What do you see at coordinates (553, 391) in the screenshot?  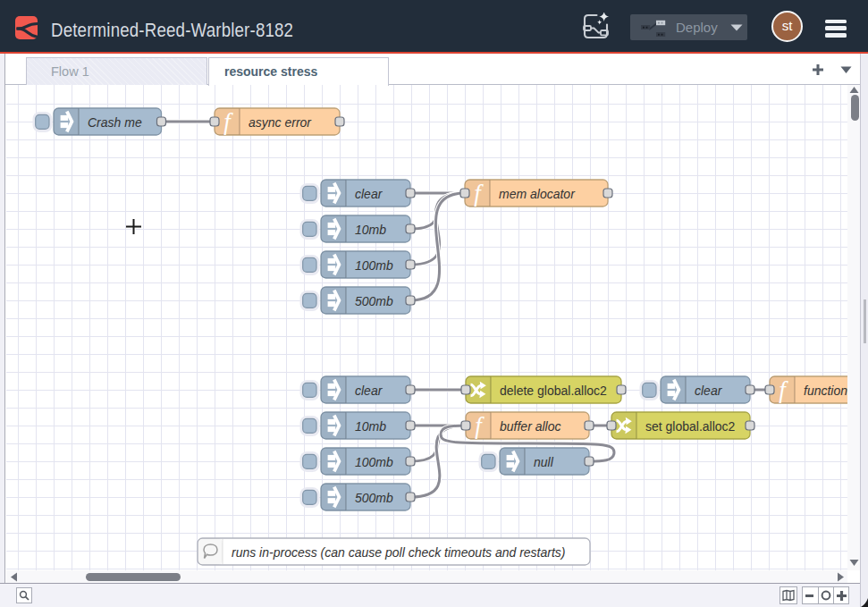 I see `svg-text: delete global.alloc2` at bounding box center [553, 391].